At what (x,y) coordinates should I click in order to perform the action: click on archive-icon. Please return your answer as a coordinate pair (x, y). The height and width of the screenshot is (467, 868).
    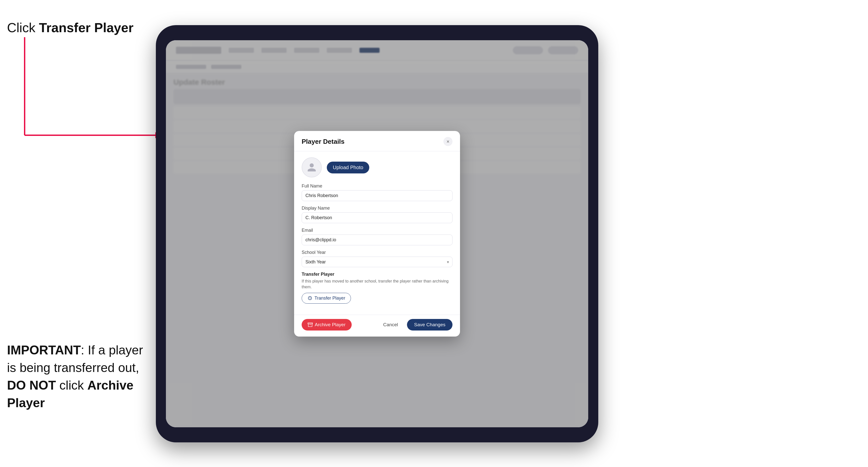
    Looking at the image, I should click on (310, 325).